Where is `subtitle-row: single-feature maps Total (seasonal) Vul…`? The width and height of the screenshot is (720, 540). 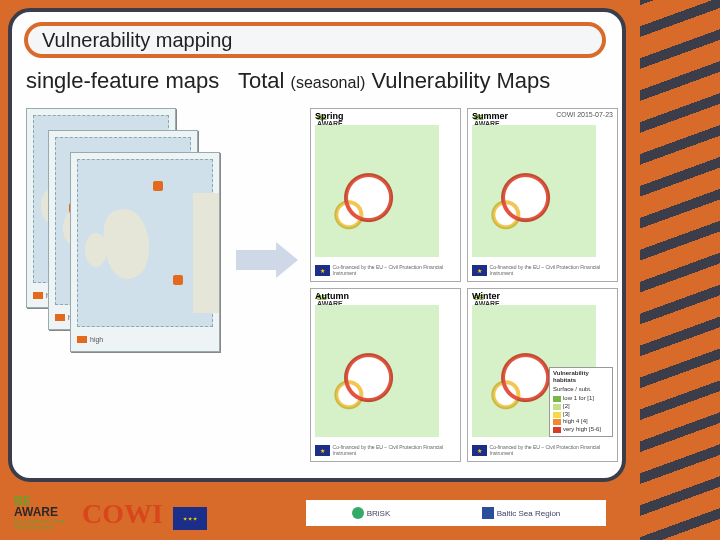
subtitle-row: single-feature maps Total (seasonal) Vul… is located at coordinates (321, 81).